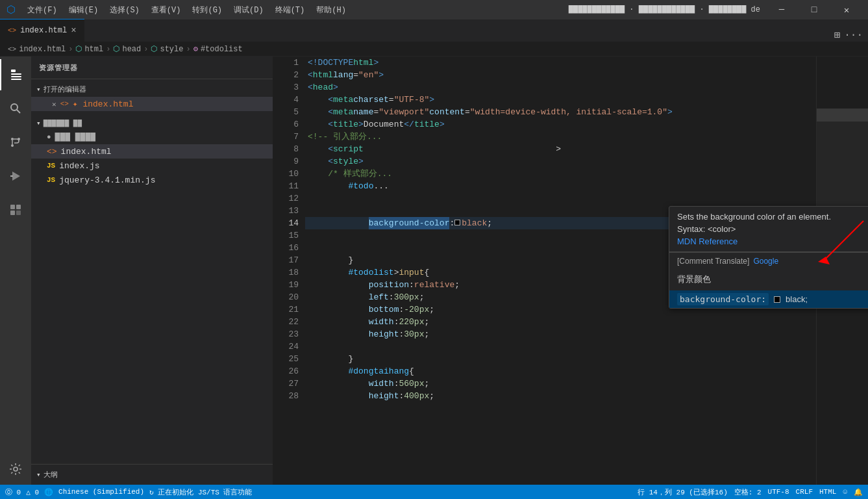 This screenshot has height=499, width=868. What do you see at coordinates (286, 125) in the screenshot?
I see `line-num-6: 6` at bounding box center [286, 125].